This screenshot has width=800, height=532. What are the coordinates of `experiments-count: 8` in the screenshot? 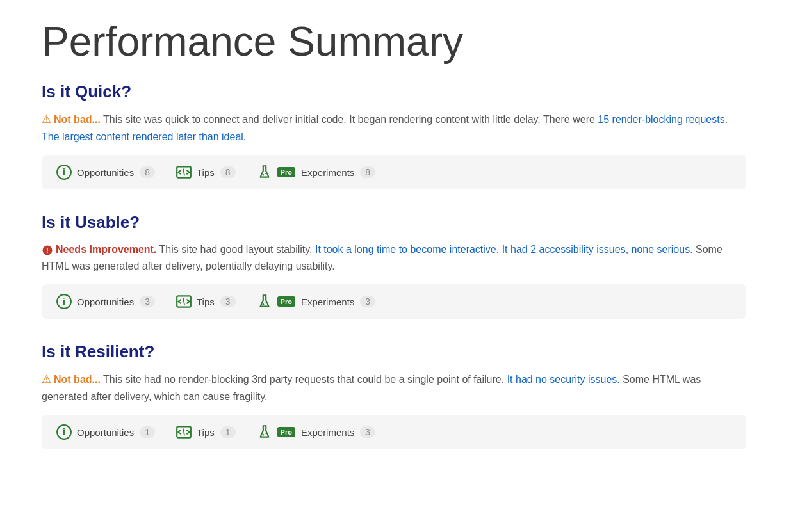 It's located at (368, 172).